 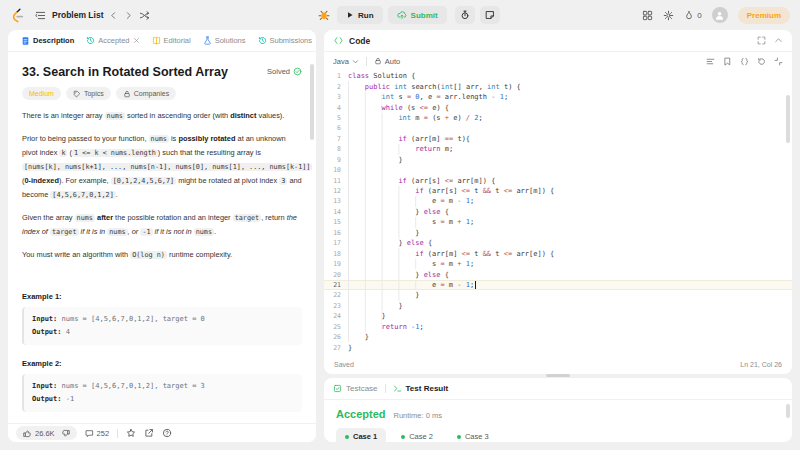 I want to click on description-paragraph: There is an integer array nums sorted in…, so click(x=162, y=116).